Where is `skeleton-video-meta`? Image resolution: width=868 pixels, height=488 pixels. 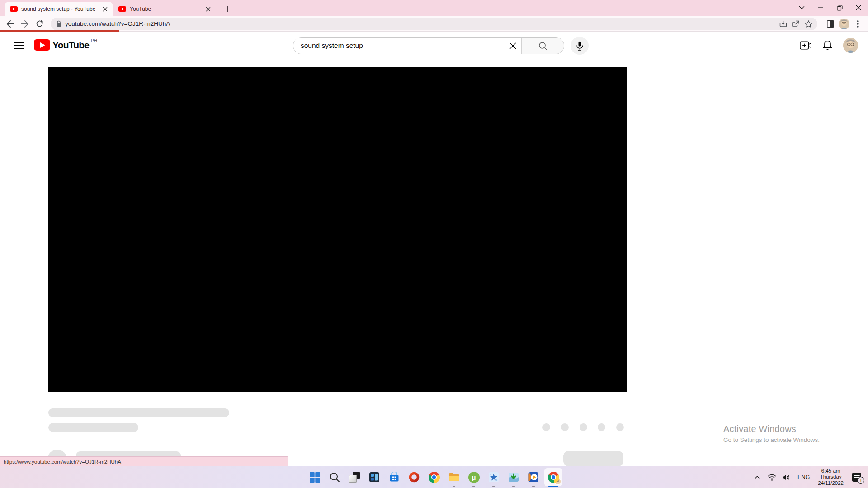
skeleton-video-meta is located at coordinates (93, 427).